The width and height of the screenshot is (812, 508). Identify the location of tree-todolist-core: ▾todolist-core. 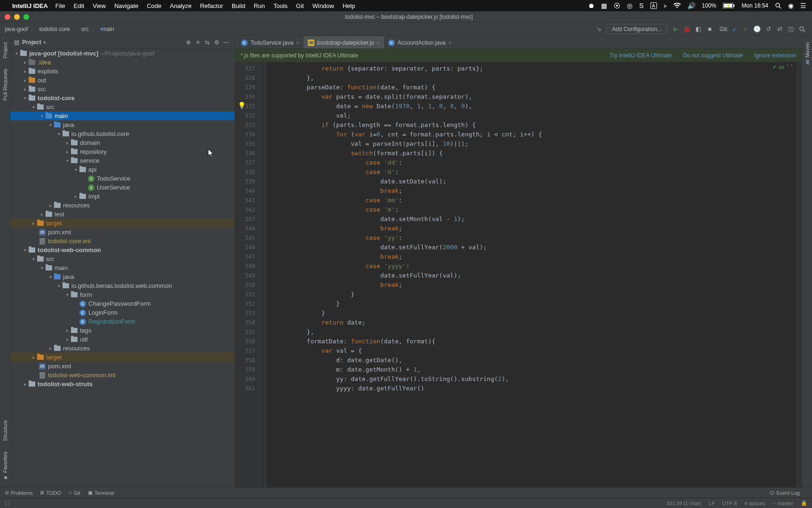
(122, 98).